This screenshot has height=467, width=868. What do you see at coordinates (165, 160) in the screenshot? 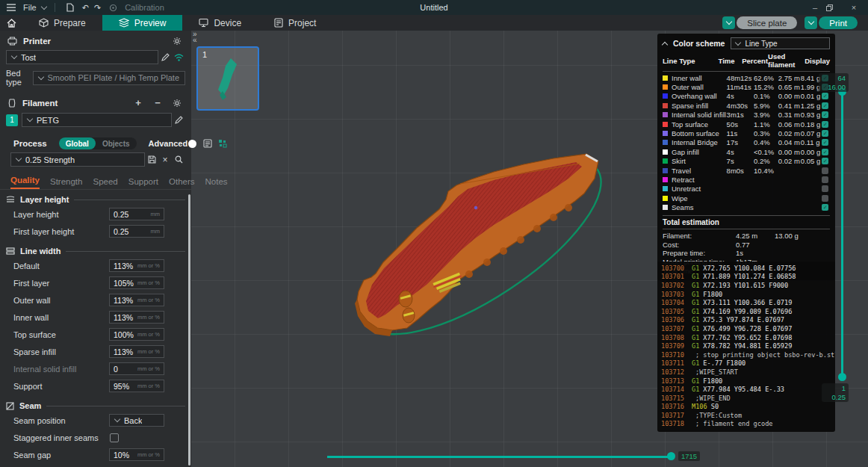
I see `reset-profile-icon: ×` at bounding box center [165, 160].